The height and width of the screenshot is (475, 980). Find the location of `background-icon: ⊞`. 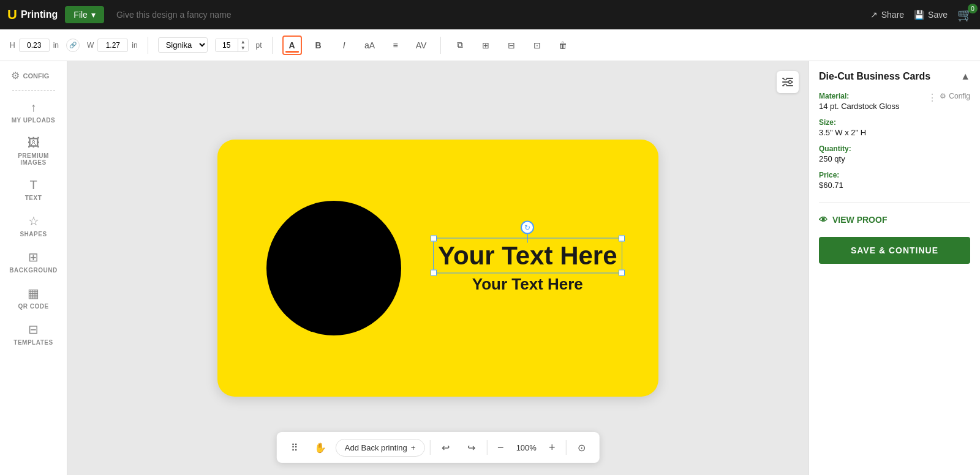

background-icon: ⊞ is located at coordinates (33, 257).